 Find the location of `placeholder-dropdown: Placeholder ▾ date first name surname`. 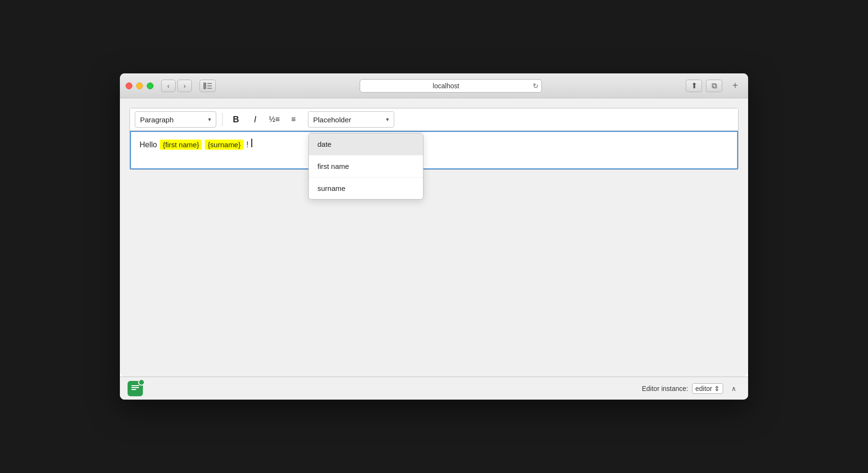

placeholder-dropdown: Placeholder ▾ date first name surname is located at coordinates (351, 119).